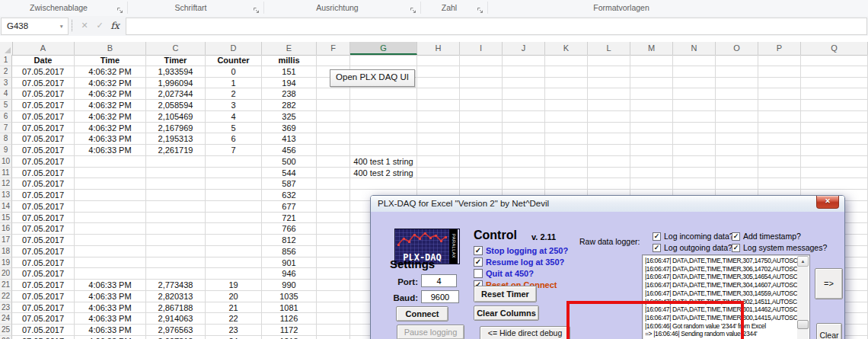  What do you see at coordinates (176, 229) in the screenshot?
I see `cell-C16` at bounding box center [176, 229].